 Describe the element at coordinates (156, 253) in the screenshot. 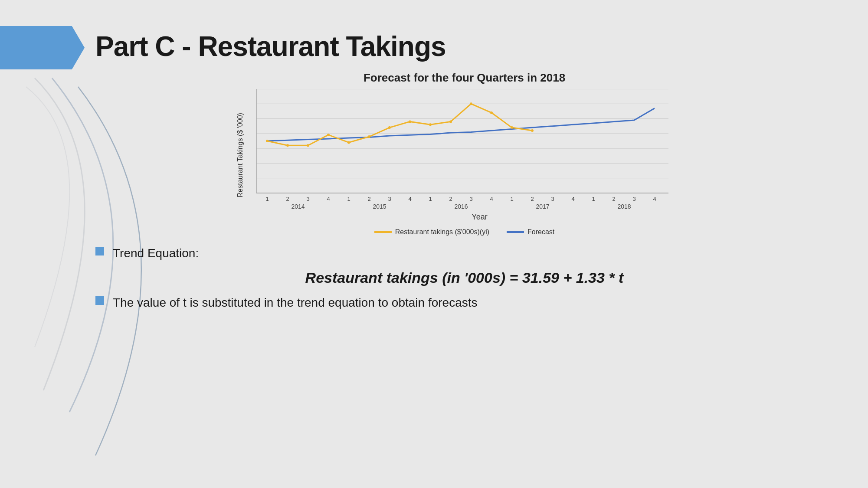

I see `bullet-trend-label: Trend Equation:` at that location.